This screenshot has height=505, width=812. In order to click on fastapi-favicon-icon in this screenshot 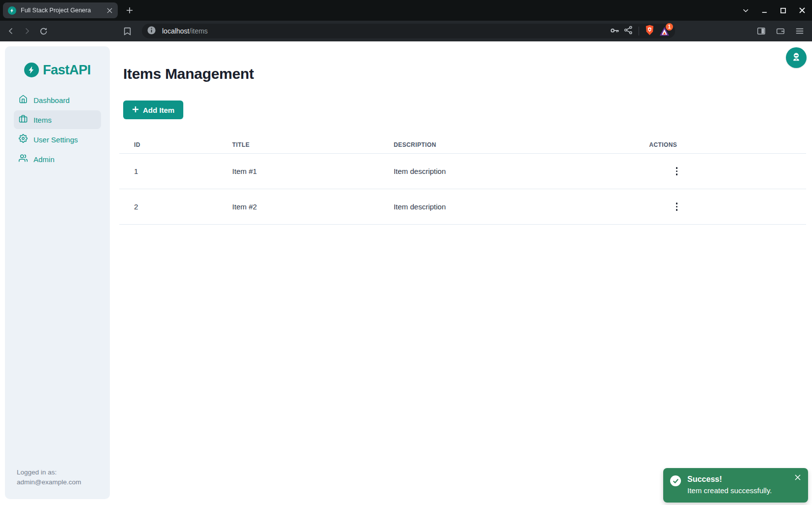, I will do `click(12, 11)`.